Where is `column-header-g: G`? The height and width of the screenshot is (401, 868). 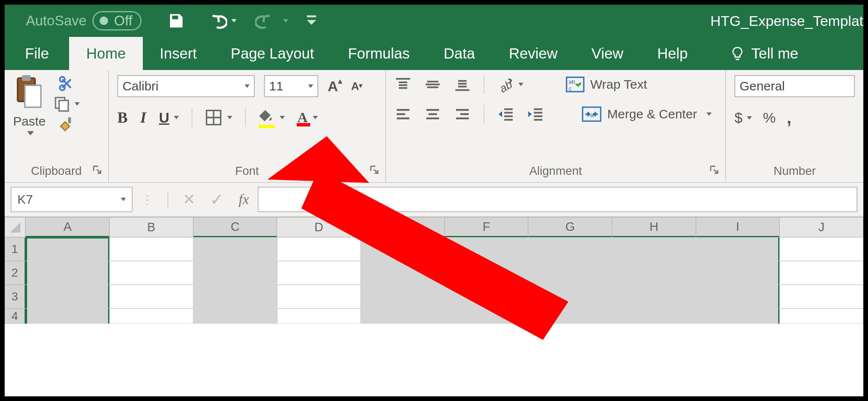
column-header-g: G is located at coordinates (570, 227).